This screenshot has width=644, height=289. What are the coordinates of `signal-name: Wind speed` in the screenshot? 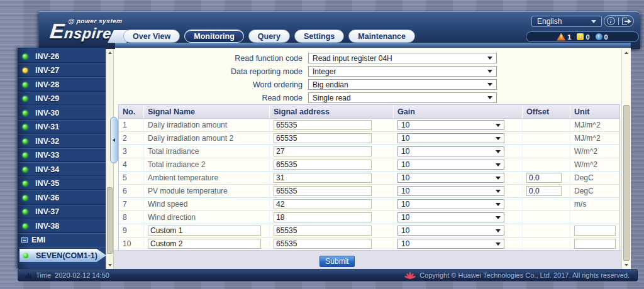 It's located at (167, 204).